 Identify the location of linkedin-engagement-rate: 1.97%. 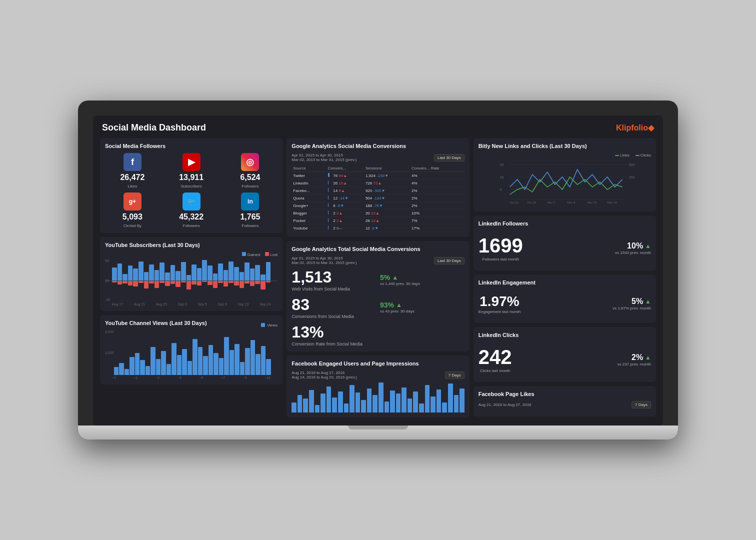
(500, 302).